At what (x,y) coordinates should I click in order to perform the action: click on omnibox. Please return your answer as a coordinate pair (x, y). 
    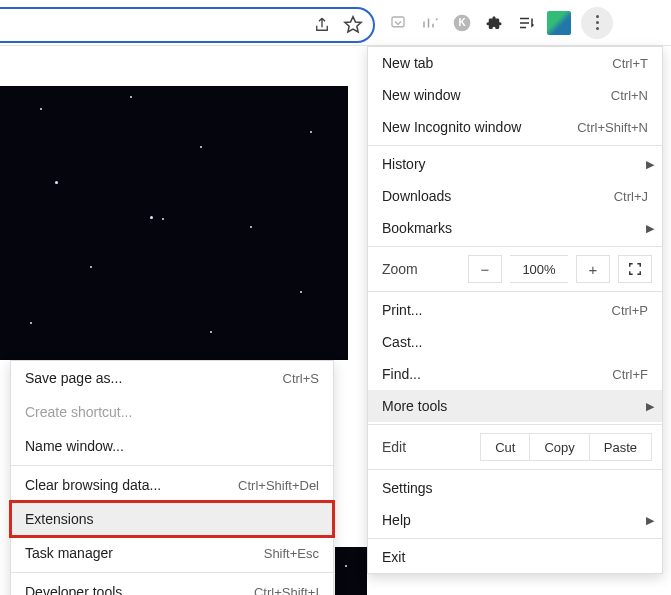
    Looking at the image, I should click on (188, 25).